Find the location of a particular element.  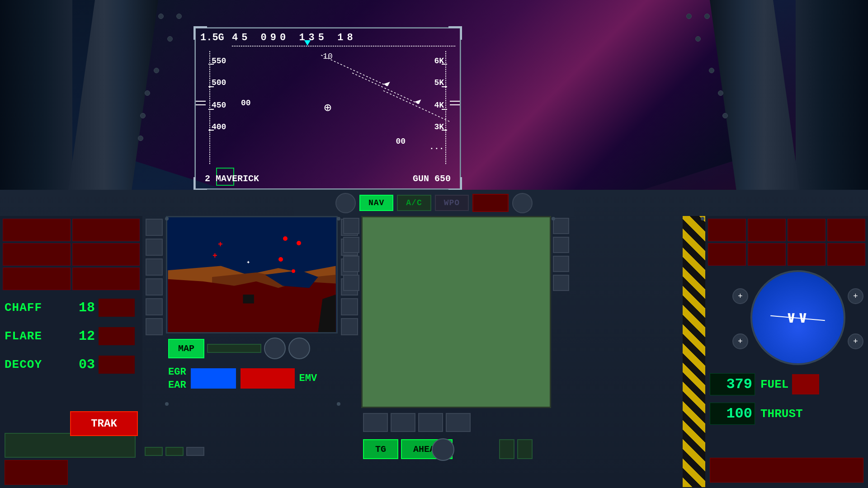

map-side-btn-l4 is located at coordinates (154, 287).